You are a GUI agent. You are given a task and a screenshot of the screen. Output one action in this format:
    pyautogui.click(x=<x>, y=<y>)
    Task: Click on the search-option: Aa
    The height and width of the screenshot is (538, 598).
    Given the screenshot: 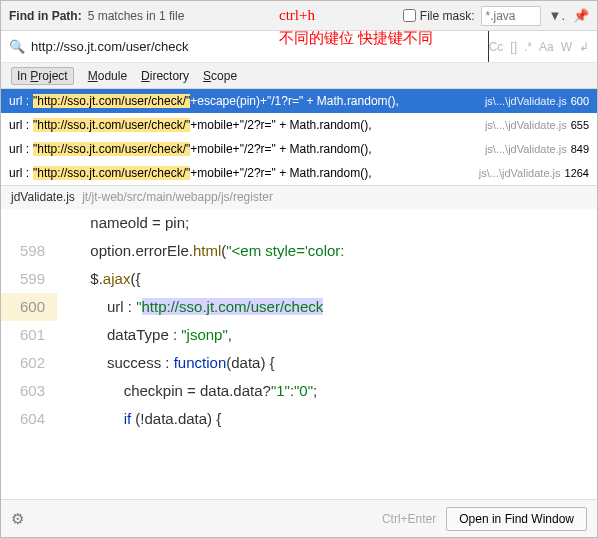 What is the action you would take?
    pyautogui.click(x=546, y=47)
    